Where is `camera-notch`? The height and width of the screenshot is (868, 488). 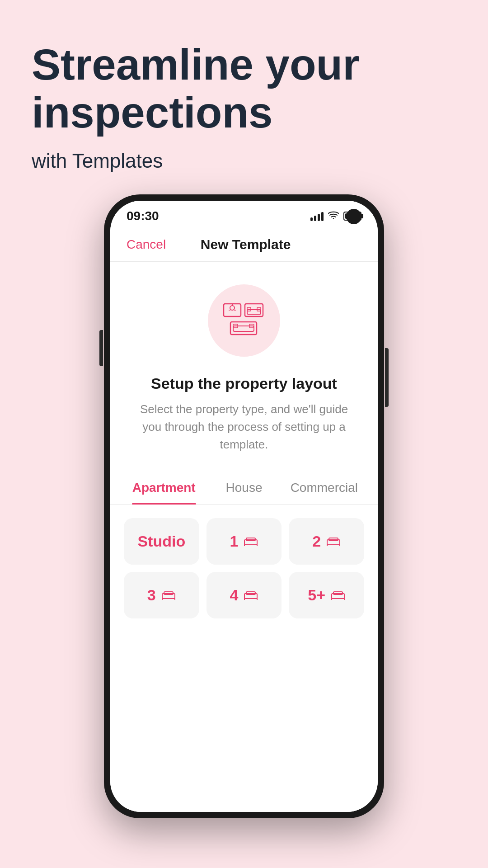
camera-notch is located at coordinates (354, 217).